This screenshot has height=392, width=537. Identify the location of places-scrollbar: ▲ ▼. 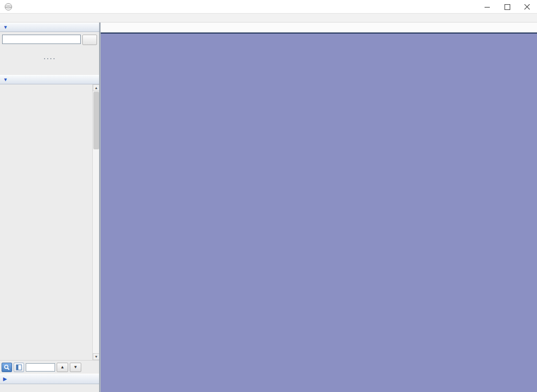
(95, 222).